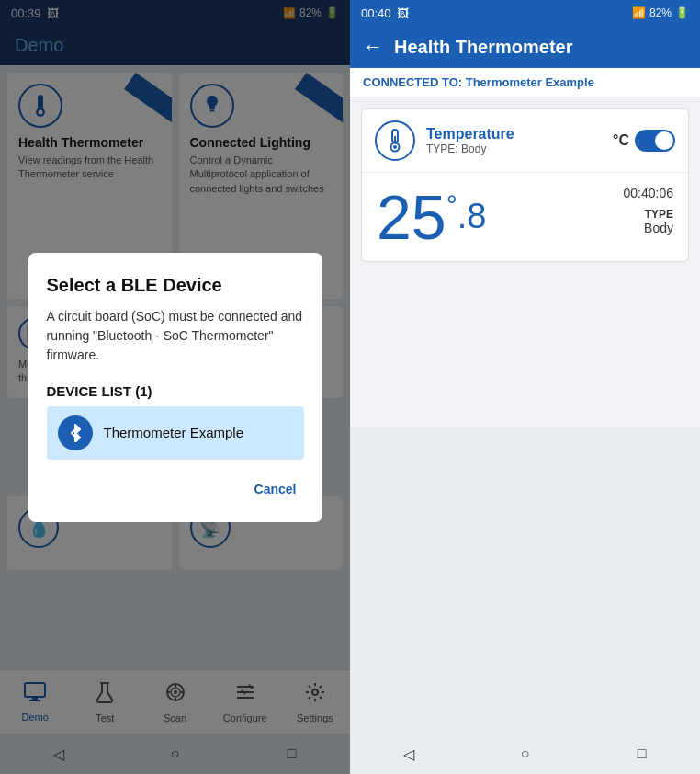 The width and height of the screenshot is (700, 774). I want to click on home-btn-right: ○, so click(525, 754).